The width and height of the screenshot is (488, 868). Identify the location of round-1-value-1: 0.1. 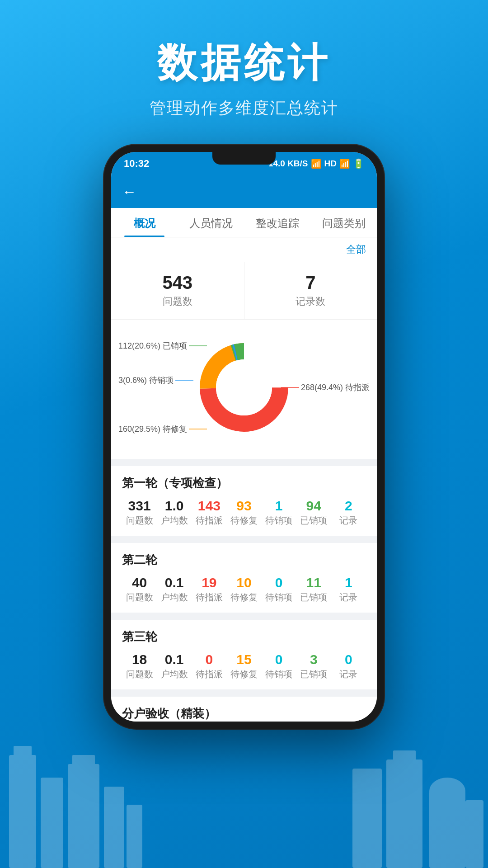
(174, 583).